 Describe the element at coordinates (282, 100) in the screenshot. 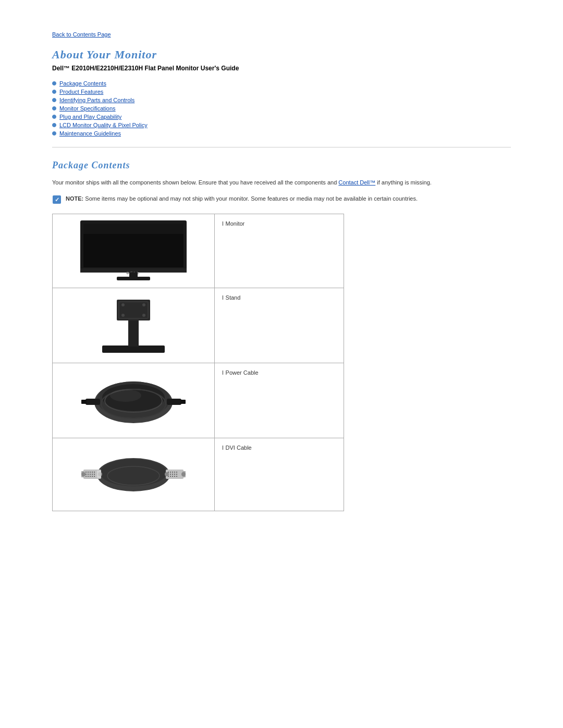

I see `nav-item-identifying-parts: Identifying Parts and Controls` at that location.